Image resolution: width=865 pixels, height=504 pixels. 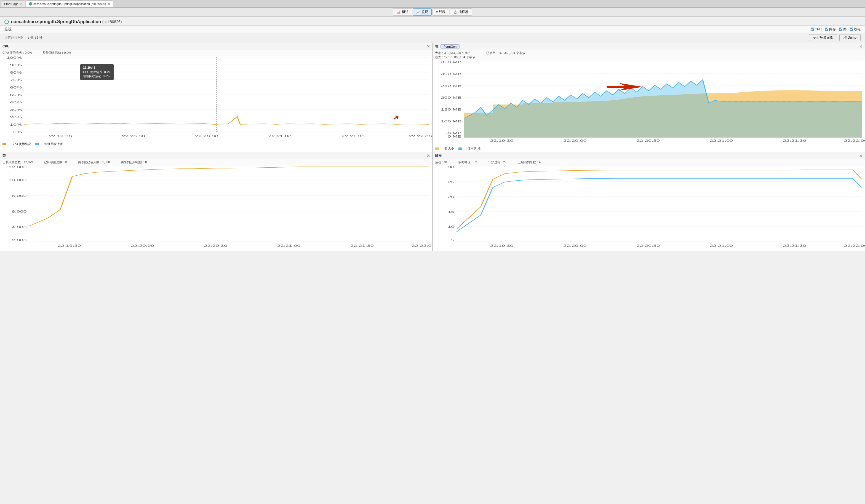 What do you see at coordinates (216, 207) in the screenshot?
I see `class-chart-svg: 12,000 10,000 8,000 6,000 4,000 2,000 22…` at bounding box center [216, 207].